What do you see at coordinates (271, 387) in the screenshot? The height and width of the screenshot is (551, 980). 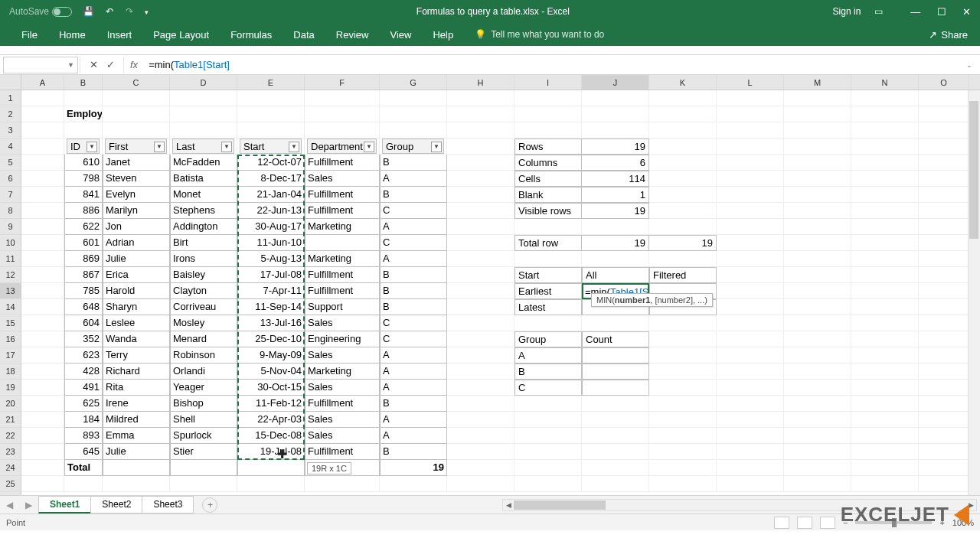 I see `cell: 30-Oct-15` at bounding box center [271, 387].